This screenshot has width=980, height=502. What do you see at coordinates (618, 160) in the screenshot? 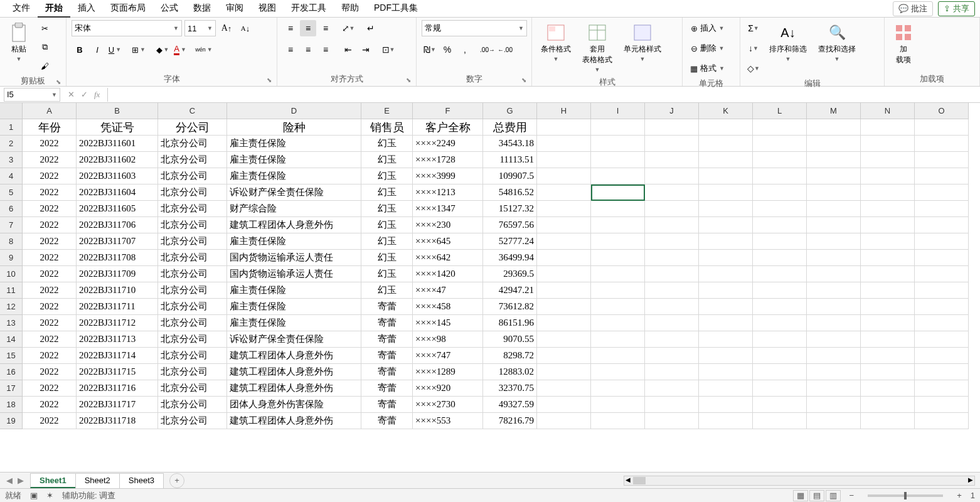
I see `cell-I3` at bounding box center [618, 160].